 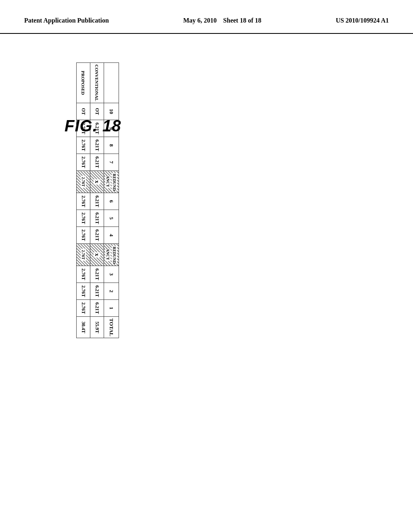 I want to click on cell-conv-6: 6.21T, so click(x=97, y=202).